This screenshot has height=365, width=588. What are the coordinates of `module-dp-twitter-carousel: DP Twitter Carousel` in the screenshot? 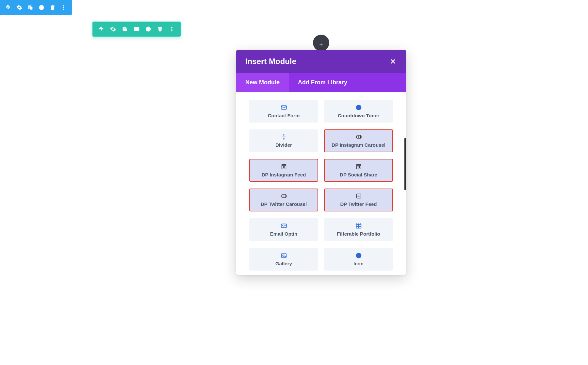 It's located at (284, 200).